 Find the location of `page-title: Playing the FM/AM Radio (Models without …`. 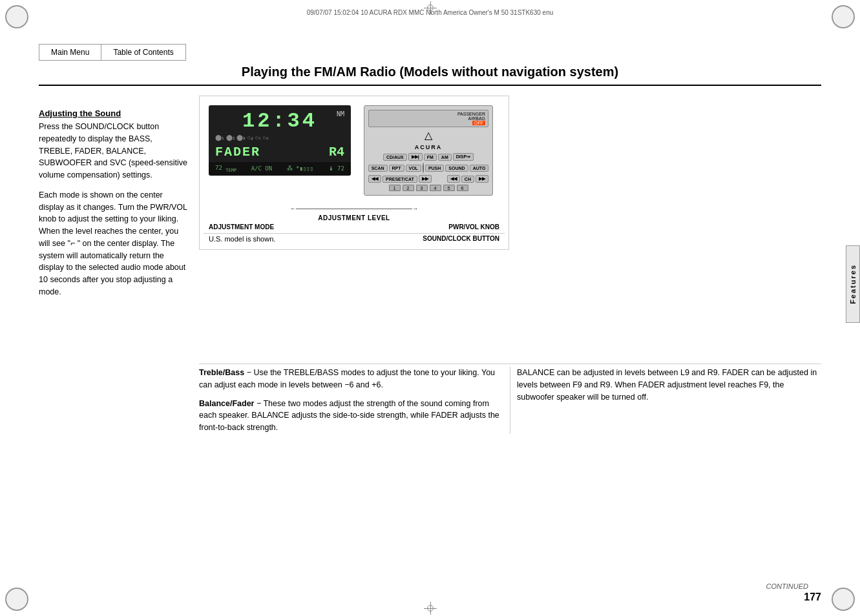

page-title: Playing the FM/AM Radio (Models without … is located at coordinates (430, 75).